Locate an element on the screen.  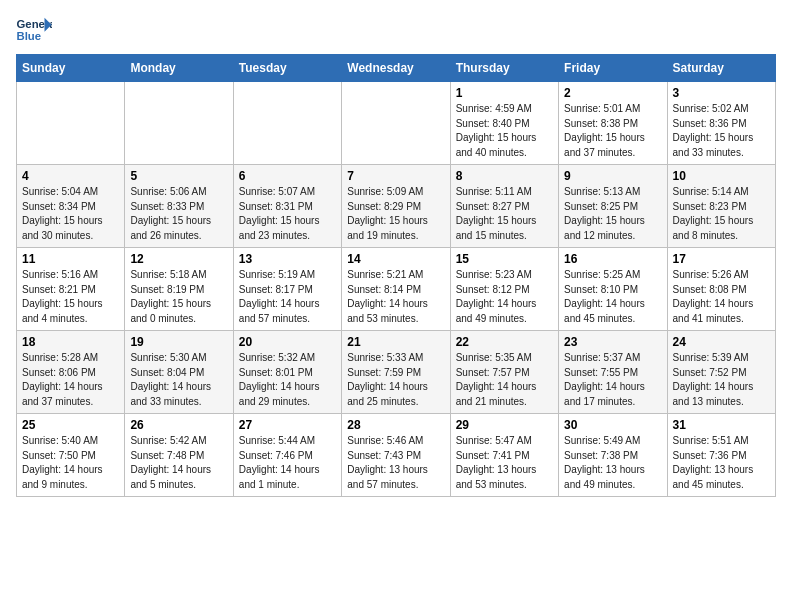
day-number: 22 is located at coordinates (504, 342).